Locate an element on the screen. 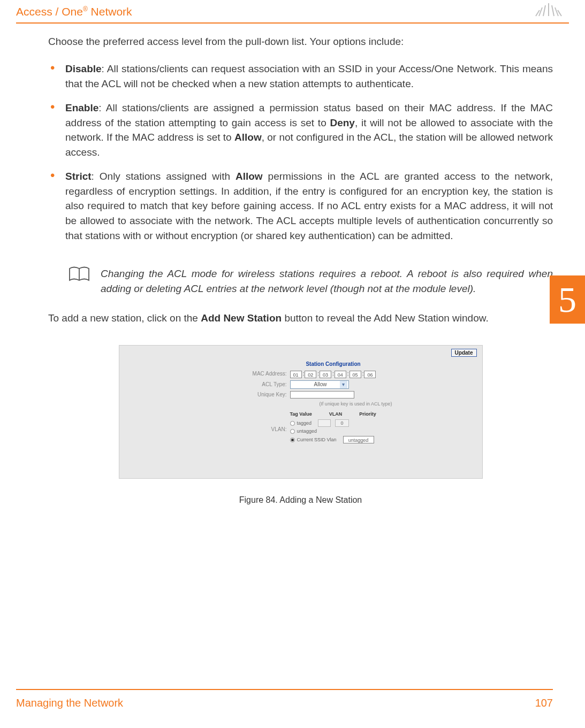  intro-text: Choose the preferred access level from t… is located at coordinates (301, 42).